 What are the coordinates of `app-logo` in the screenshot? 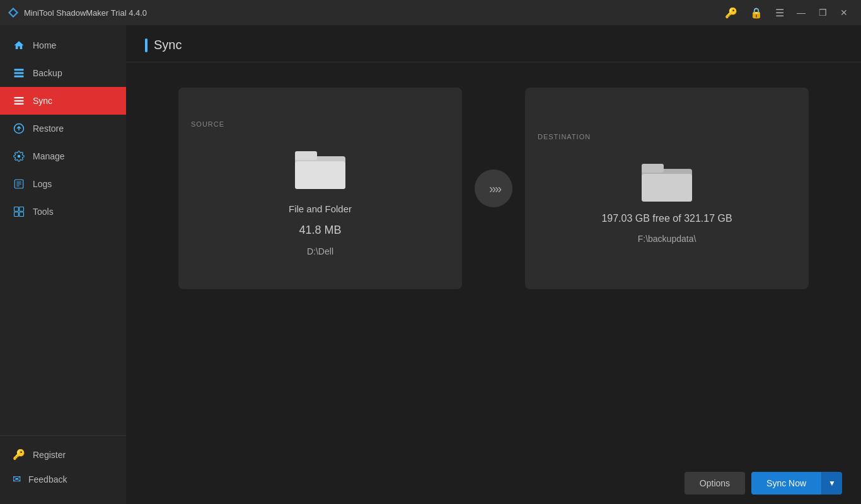 It's located at (13, 13).